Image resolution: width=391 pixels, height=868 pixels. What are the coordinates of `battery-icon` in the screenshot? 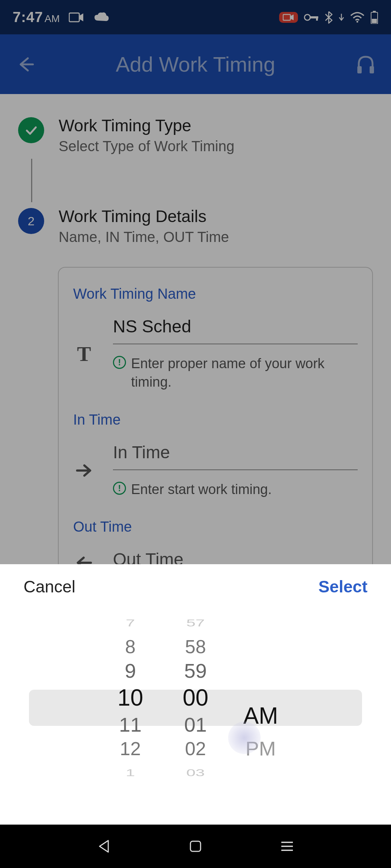 It's located at (374, 17).